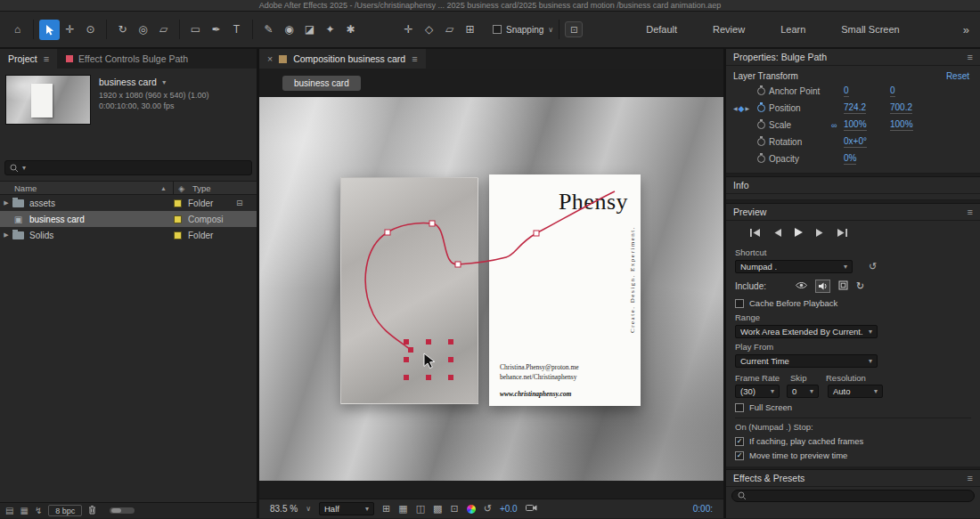  I want to click on link-dimensions-icon: ∞, so click(837, 126).